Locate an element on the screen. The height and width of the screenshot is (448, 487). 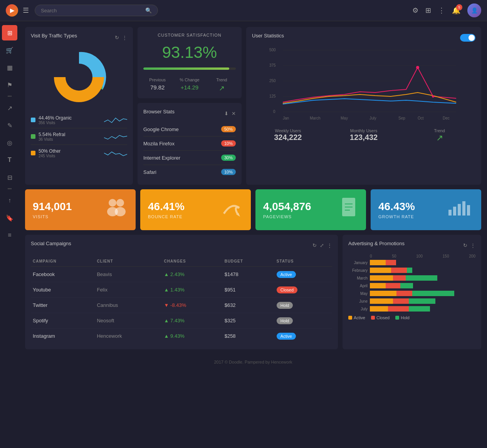
browser-ie: Internet Explorer 30% is located at coordinates (190, 158).